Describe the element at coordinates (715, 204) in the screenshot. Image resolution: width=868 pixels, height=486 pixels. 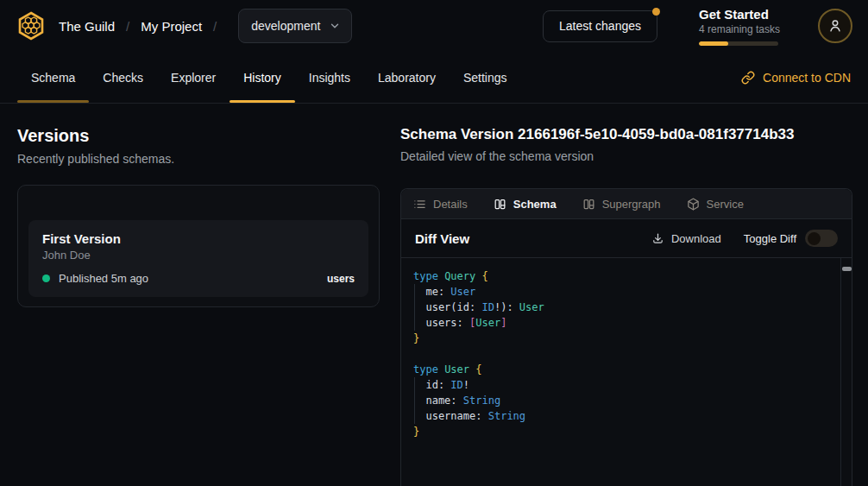
I see `panel-tab-service: Service` at that location.